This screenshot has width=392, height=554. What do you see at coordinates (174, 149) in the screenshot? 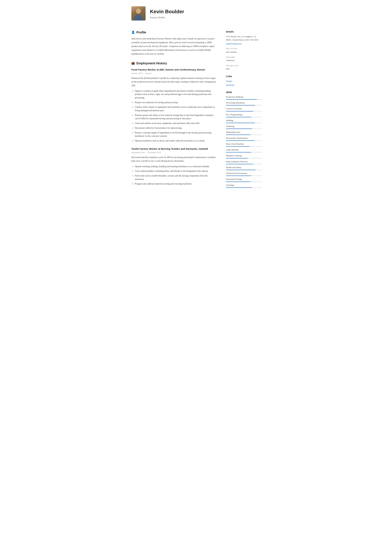
I see `job-2-title: Textile Factory Worker at Borning Textil…` at bounding box center [174, 149].